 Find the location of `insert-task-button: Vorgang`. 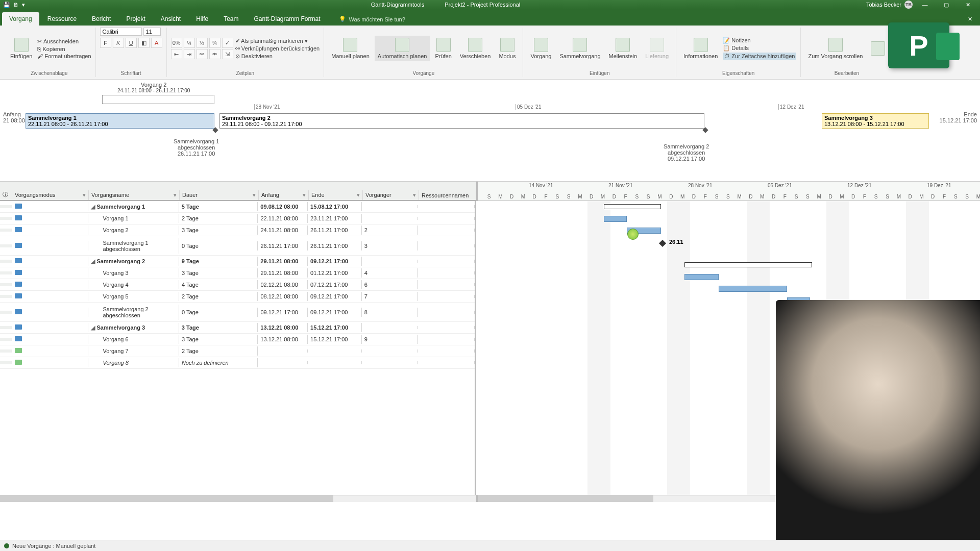

insert-task-button: Vorgang is located at coordinates (541, 48).